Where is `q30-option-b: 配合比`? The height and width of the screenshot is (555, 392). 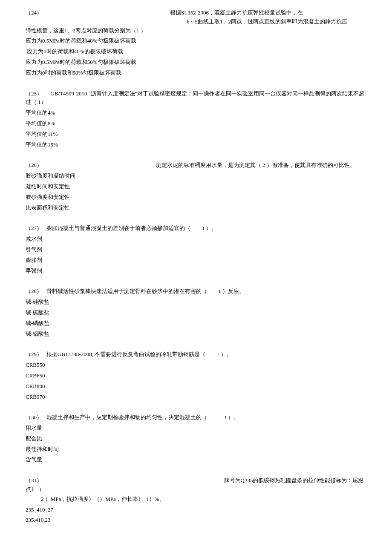 q30-option-b: 配合比 is located at coordinates (196, 439).